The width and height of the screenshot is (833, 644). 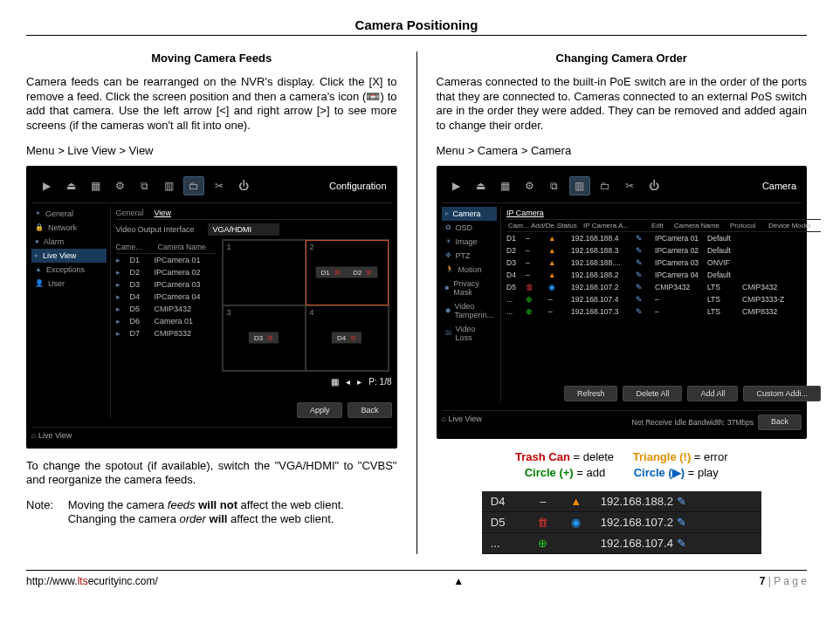 What do you see at coordinates (664, 287) in the screenshot?
I see `table-row: D5🗑◉192.168.107.2✎CMIP3432LTSCMIP3432` at bounding box center [664, 287].